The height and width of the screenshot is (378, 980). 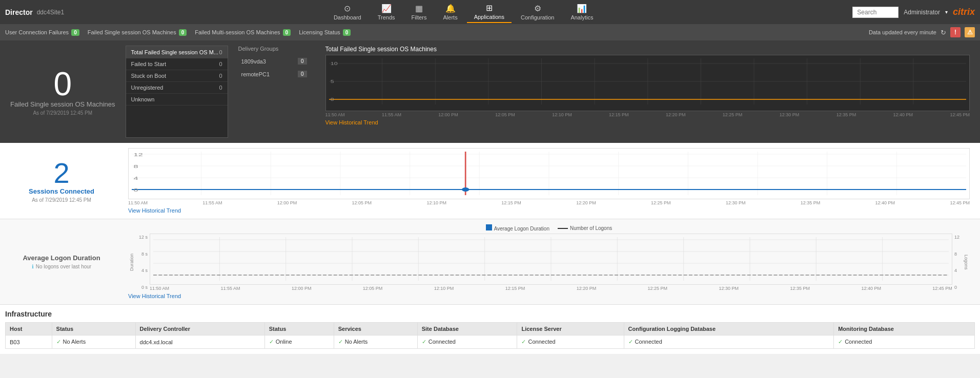 I want to click on logon-chart-svg, so click(x=551, y=259).